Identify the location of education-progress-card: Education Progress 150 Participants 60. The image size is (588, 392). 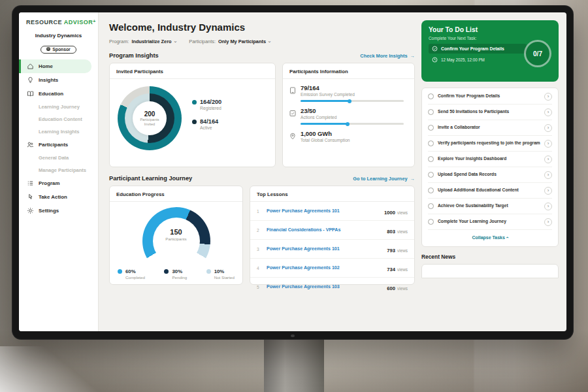
(176, 235).